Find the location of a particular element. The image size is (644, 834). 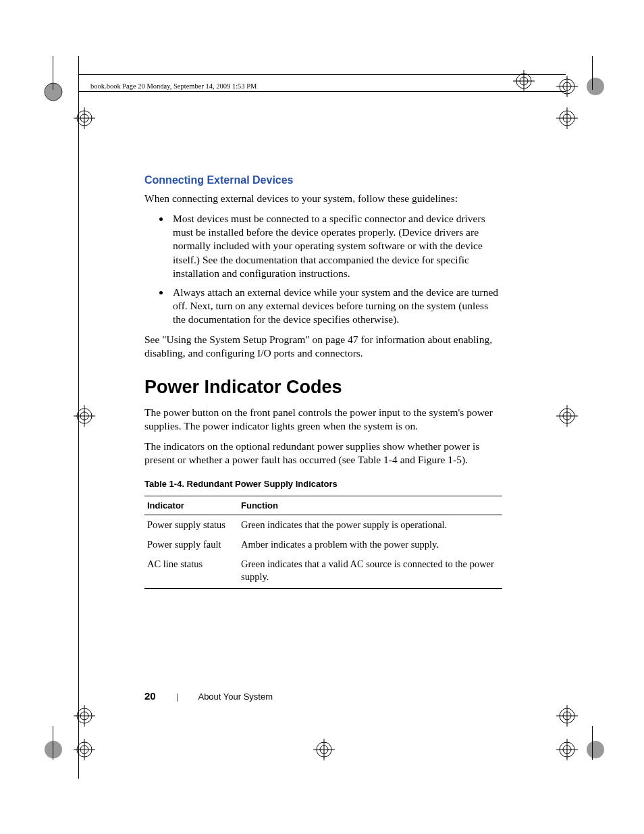

table-caption: Table 1-4. Redundant Power Supply Indica… is located at coordinates (323, 484).